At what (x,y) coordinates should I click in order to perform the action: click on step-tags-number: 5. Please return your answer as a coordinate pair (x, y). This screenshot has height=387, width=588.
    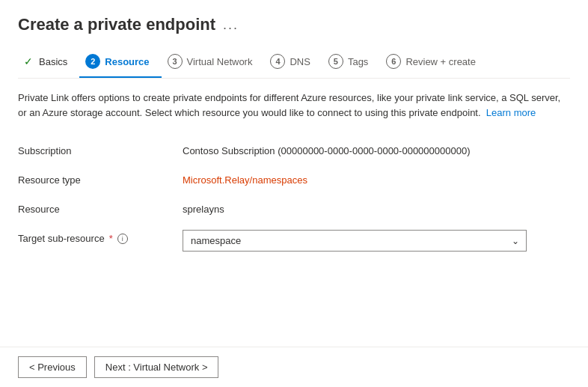
    Looking at the image, I should click on (336, 61).